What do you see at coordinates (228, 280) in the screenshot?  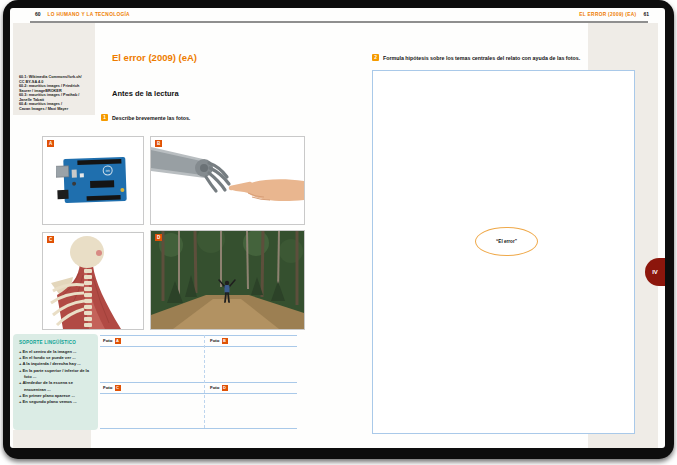 I see `forest-hiker-image` at bounding box center [228, 280].